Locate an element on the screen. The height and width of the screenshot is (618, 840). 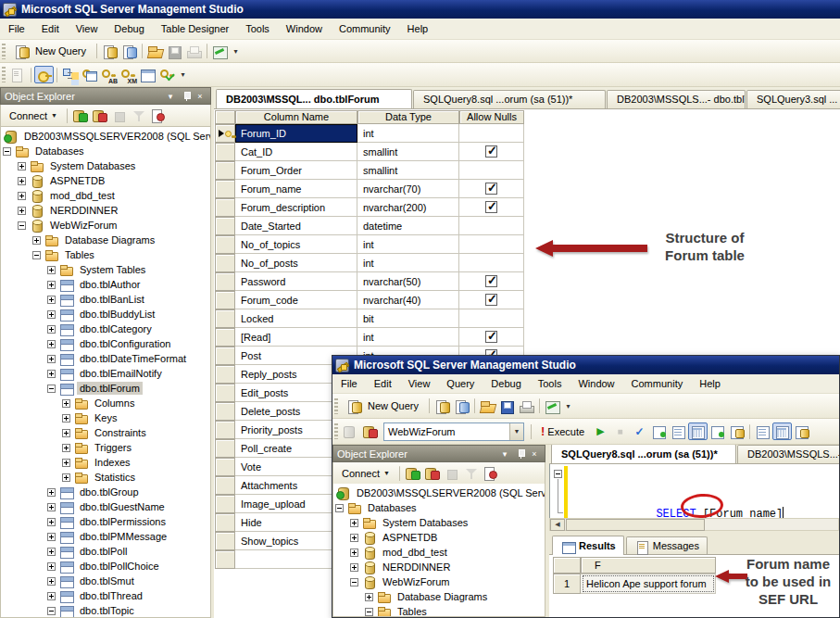
tree-item: dbo.tblBanList is located at coordinates (106, 299).